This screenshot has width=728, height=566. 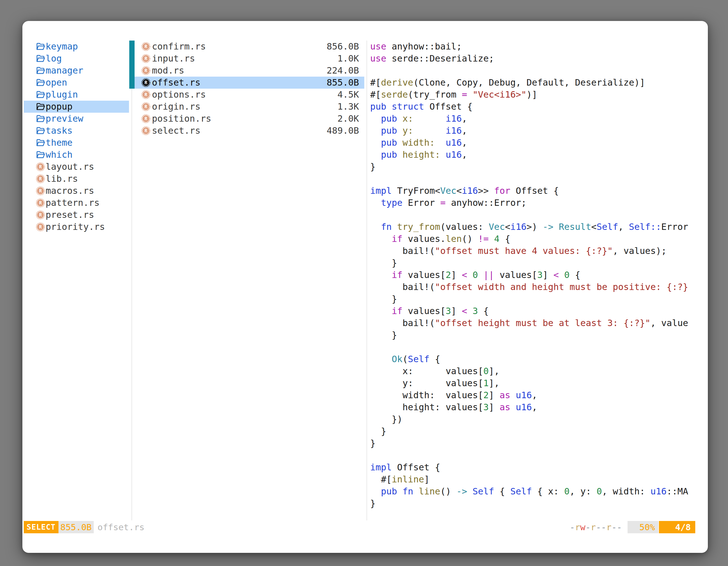 What do you see at coordinates (76, 71) in the screenshot?
I see `parent-pane-dir-manager: manager` at bounding box center [76, 71].